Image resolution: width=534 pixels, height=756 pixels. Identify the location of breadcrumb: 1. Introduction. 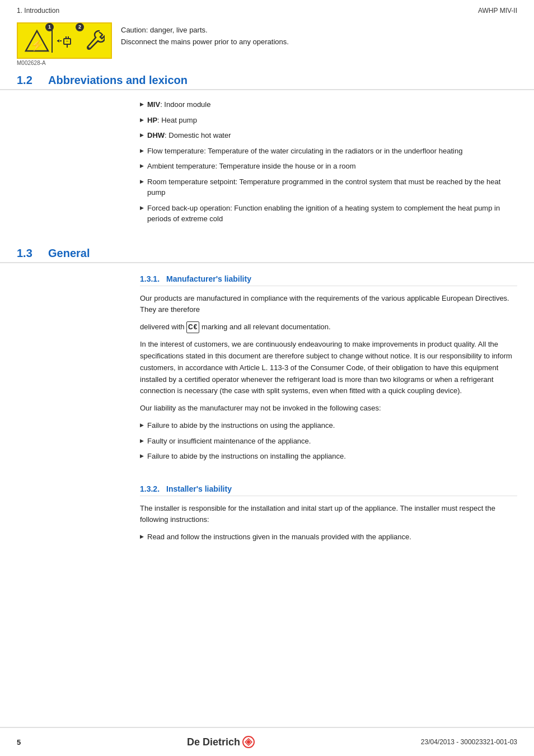
(38, 11).